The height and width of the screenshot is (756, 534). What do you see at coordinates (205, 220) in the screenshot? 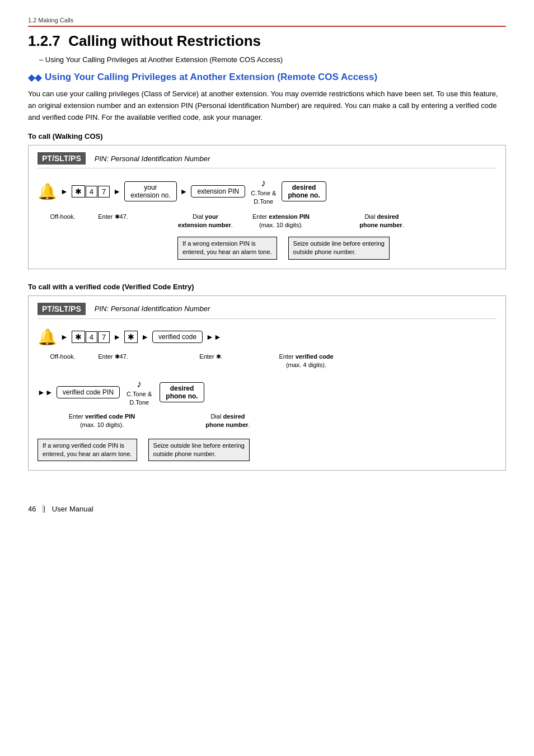
I see `dial-your-ext-label-wcos: Dial yourextension number.` at bounding box center [205, 220].